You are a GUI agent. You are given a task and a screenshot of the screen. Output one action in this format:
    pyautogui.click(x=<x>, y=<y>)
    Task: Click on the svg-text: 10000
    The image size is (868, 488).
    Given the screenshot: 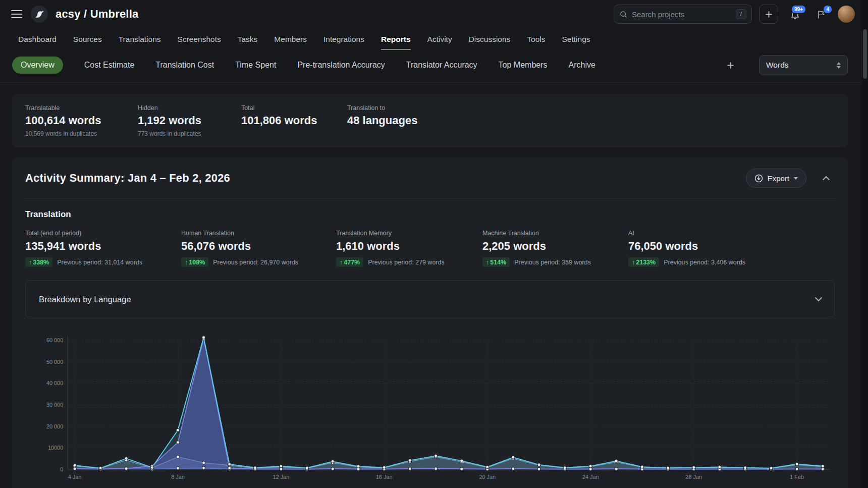 What is the action you would take?
    pyautogui.click(x=56, y=448)
    